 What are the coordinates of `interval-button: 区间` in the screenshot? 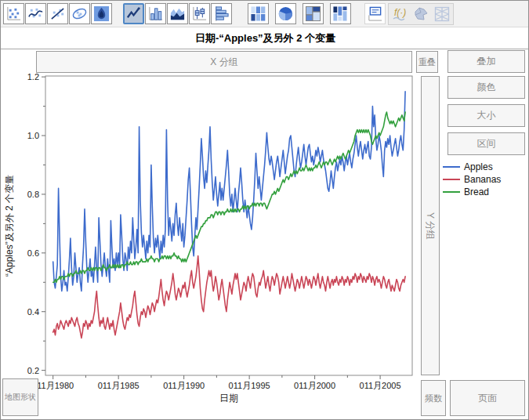 It's located at (486, 144).